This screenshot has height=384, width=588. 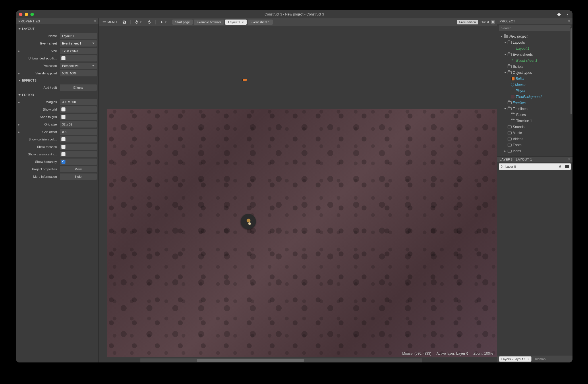 What do you see at coordinates (468, 22) in the screenshot?
I see `edition-badge: Free edition` at bounding box center [468, 22].